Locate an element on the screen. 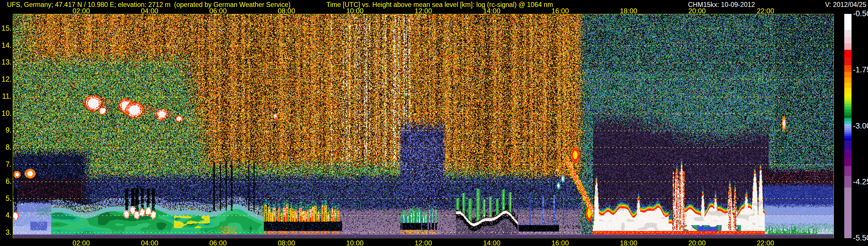 Image resolution: width=868 pixels, height=246 pixels. x-tick-label: 22:00 is located at coordinates (765, 243).